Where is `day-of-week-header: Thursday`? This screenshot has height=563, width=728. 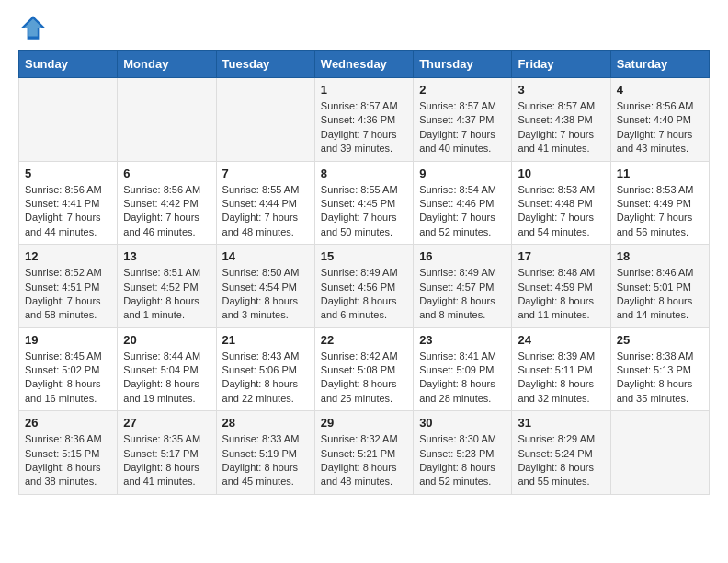 day-of-week-header: Thursday is located at coordinates (463, 64).